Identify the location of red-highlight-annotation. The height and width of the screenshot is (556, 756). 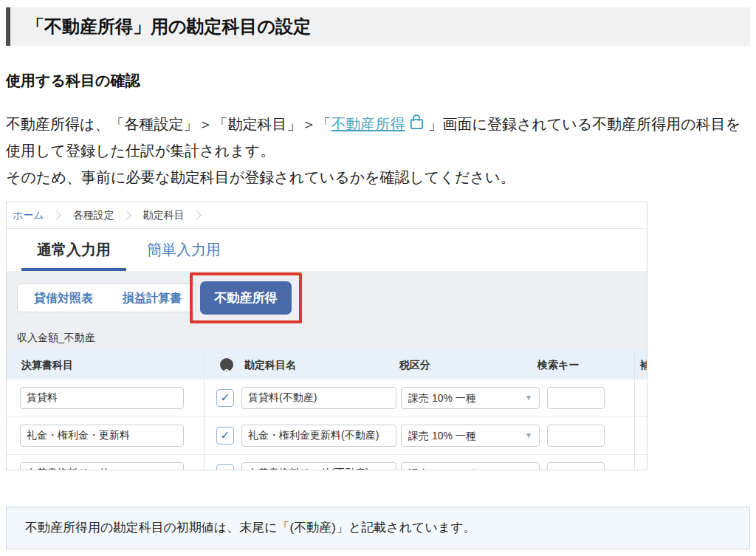
(246, 298).